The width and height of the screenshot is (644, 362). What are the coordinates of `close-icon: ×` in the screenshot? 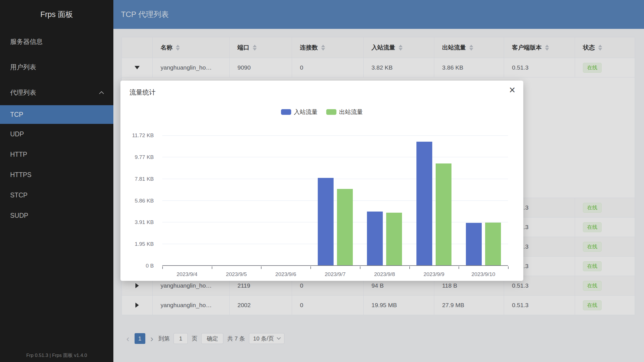 It's located at (512, 90).